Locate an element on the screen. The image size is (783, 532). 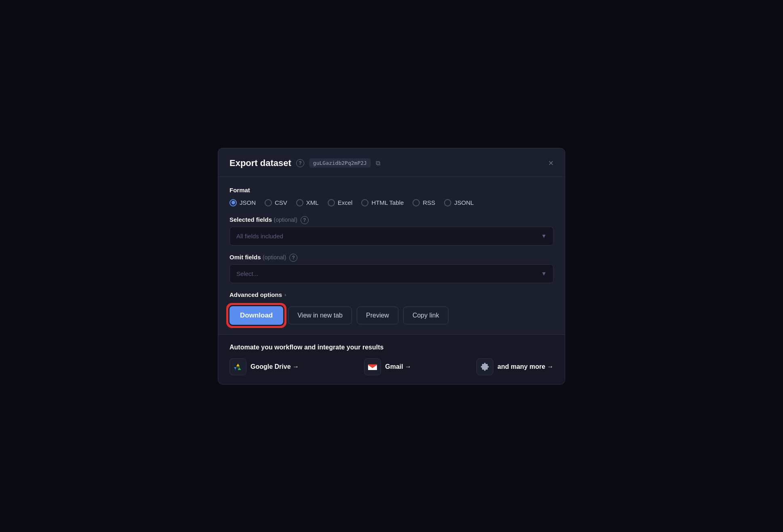
format-option-html: HTML Table is located at coordinates (382, 203).